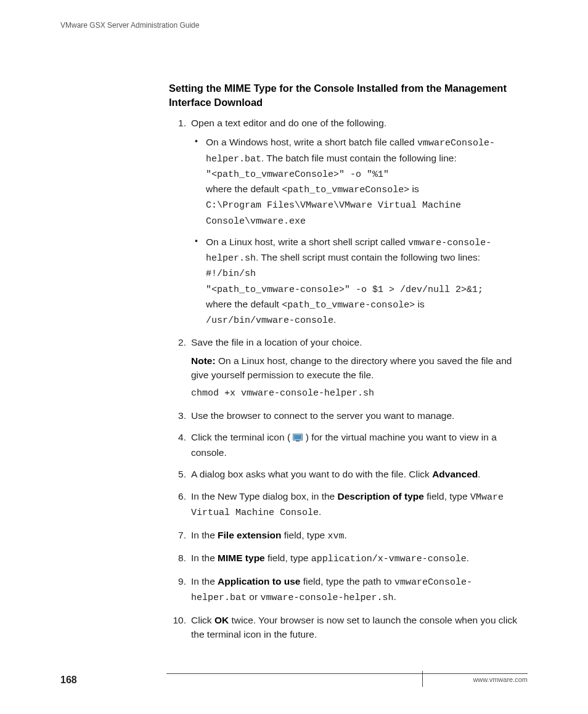 Image resolution: width=588 pixels, height=714 pixels. What do you see at coordinates (345, 290) in the screenshot?
I see `code-line: "<path_to_vmware-console>" -o $1 > /dev/…` at bounding box center [345, 290].